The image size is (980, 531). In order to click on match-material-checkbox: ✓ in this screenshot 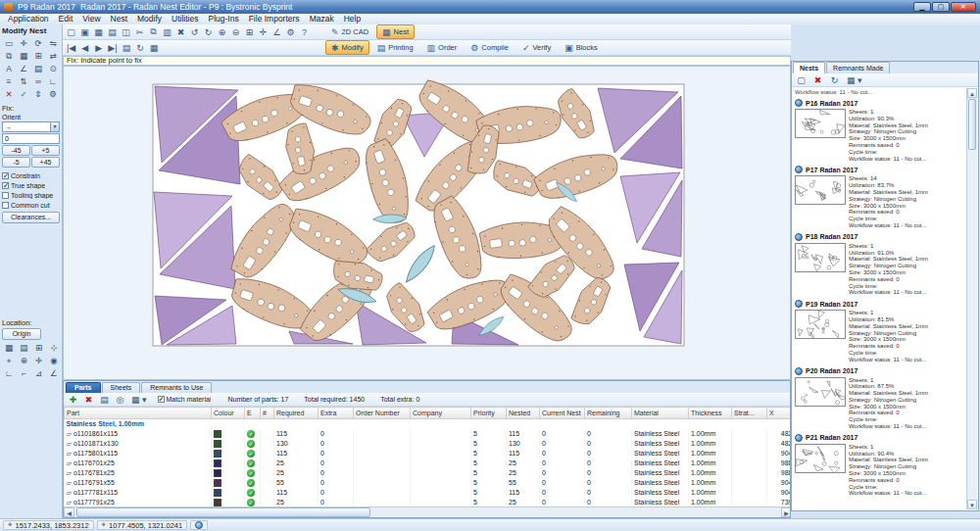, I will do `click(161, 400)`.